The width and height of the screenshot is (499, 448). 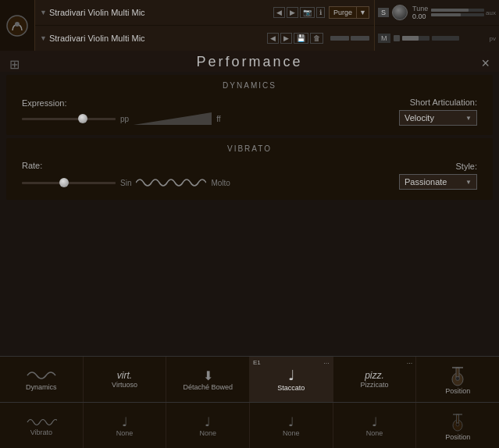 I want to click on instrument-name-2: Stradivari Violin Multi Mic, so click(x=158, y=38).